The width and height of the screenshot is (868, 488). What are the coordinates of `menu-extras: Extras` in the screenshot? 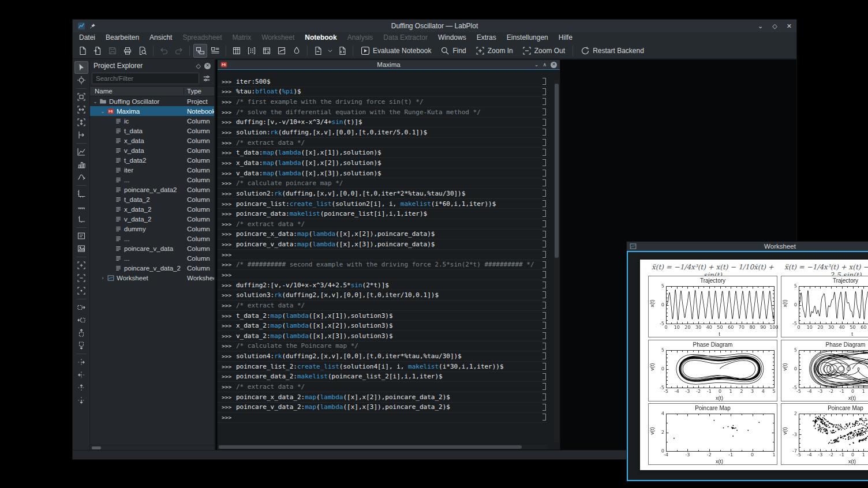 It's located at (487, 37).